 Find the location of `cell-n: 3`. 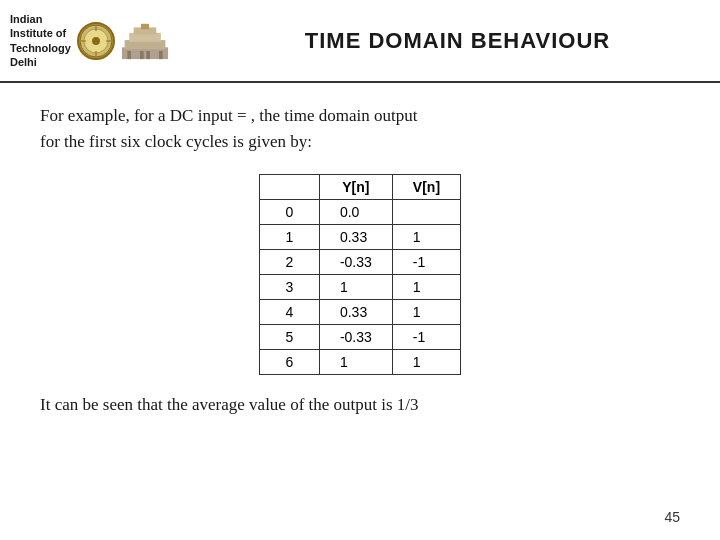

cell-n: 3 is located at coordinates (289, 288).